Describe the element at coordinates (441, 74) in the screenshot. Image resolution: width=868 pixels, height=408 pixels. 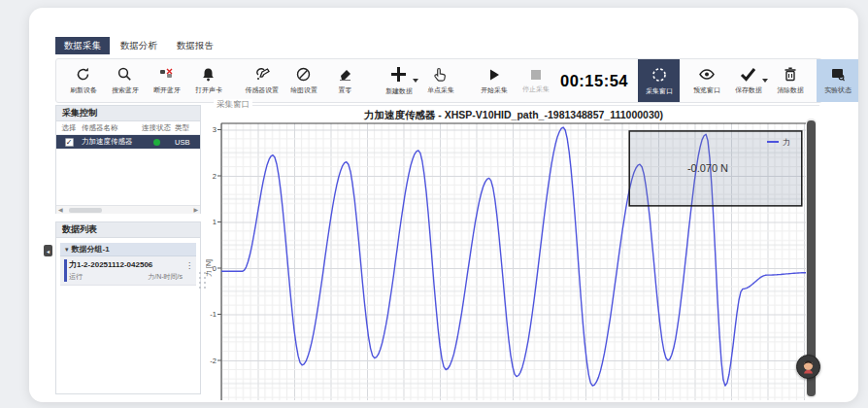
I see `hand-point-icon` at that location.